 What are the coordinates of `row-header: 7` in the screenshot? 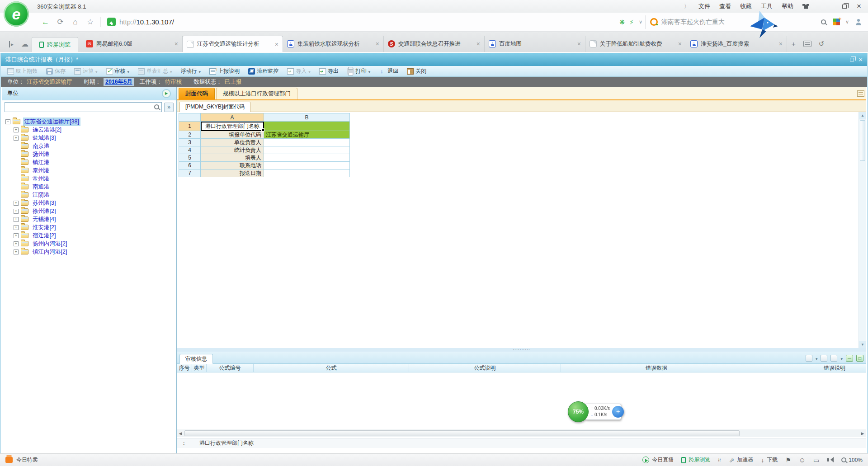 It's located at (190, 174).